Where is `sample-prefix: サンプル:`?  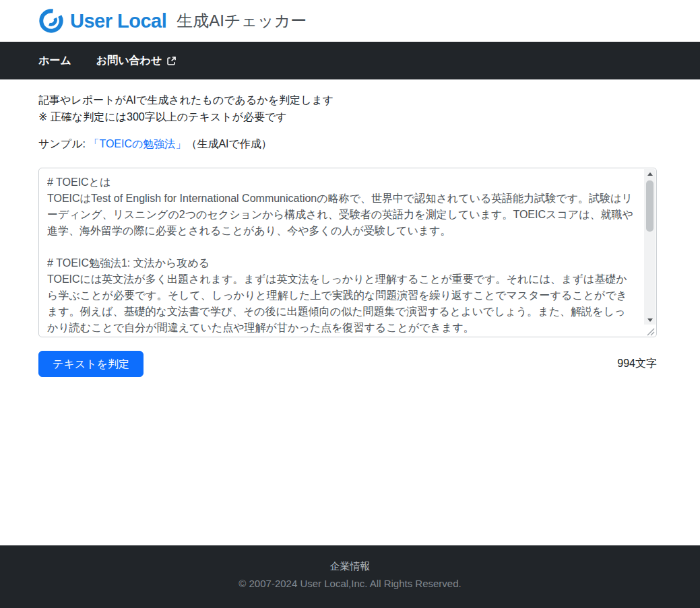
sample-prefix: サンプル: is located at coordinates (63, 144).